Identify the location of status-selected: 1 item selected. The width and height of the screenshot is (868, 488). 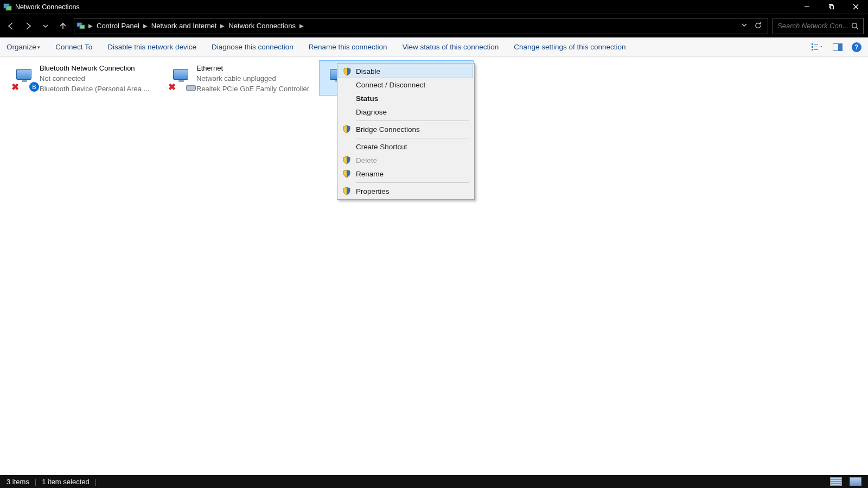
(65, 482).